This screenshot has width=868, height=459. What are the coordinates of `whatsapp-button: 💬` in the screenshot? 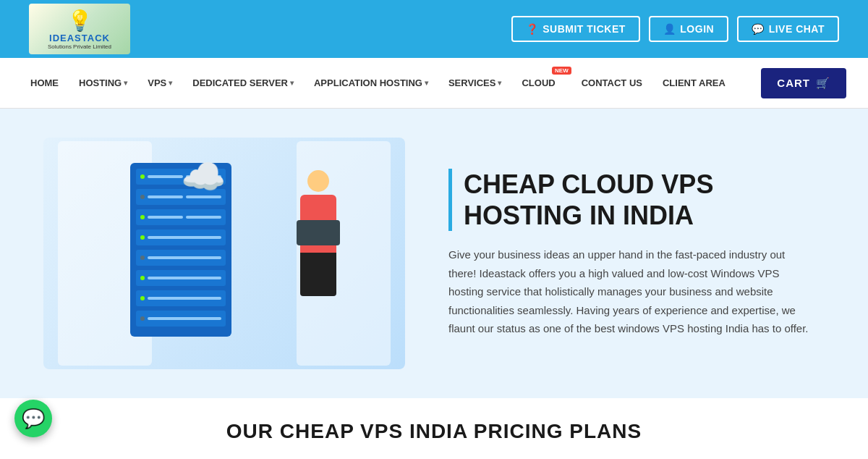 It's located at (33, 418).